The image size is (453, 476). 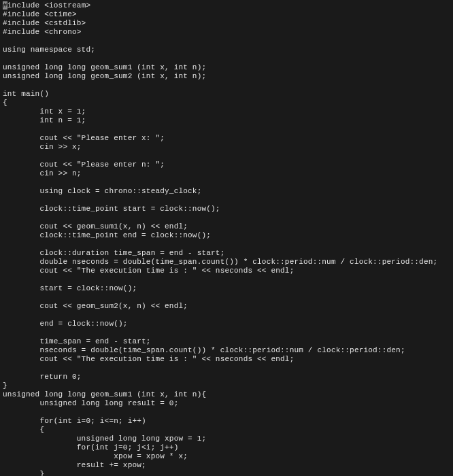 I want to click on code-line: cout << geom_sum1(x, n) << endl;, so click(x=95, y=226).